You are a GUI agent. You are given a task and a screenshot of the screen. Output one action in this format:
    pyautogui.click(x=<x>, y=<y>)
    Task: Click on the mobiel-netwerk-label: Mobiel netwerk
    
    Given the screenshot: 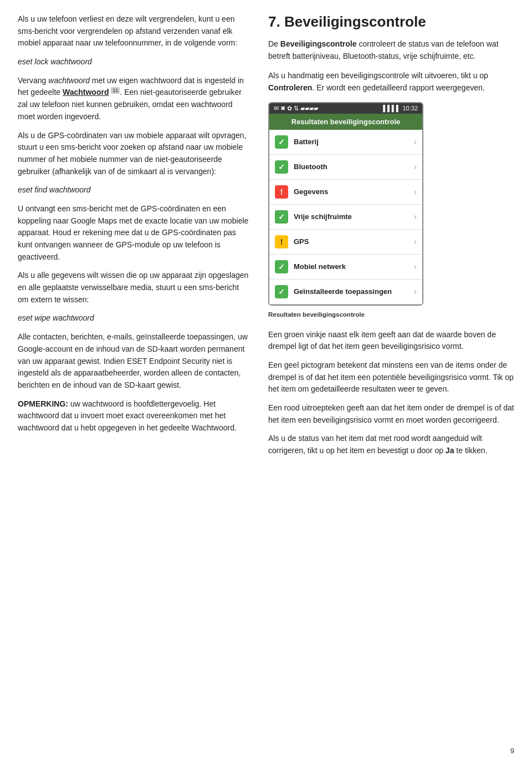 What is the action you would take?
    pyautogui.click(x=351, y=266)
    